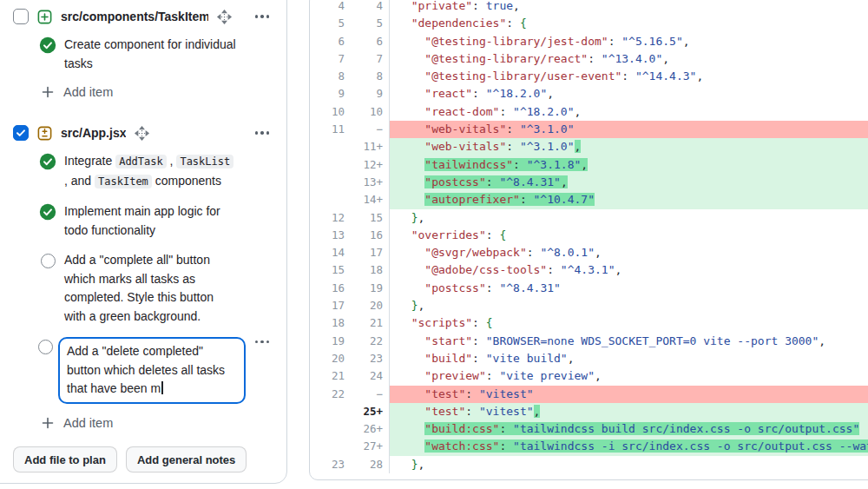 The width and height of the screenshot is (868, 489). Describe the element at coordinates (162, 387) in the screenshot. I see `text-caret` at that location.